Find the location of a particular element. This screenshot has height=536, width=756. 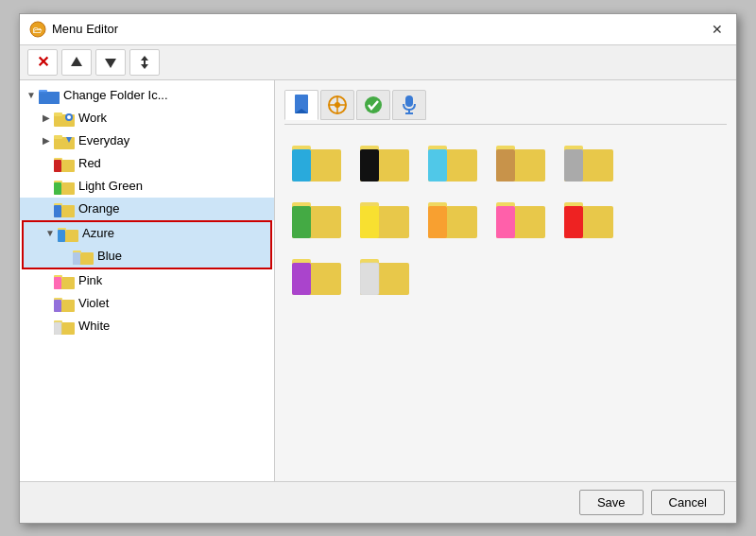

move-button is located at coordinates (145, 62).